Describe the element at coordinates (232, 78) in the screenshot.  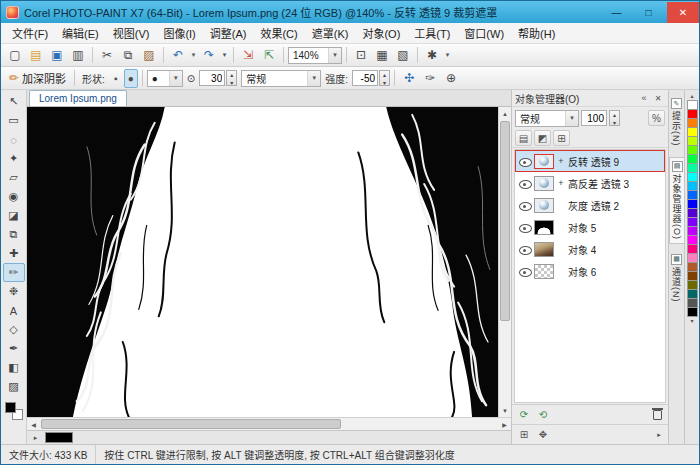
I see `nib-size-stepper` at that location.